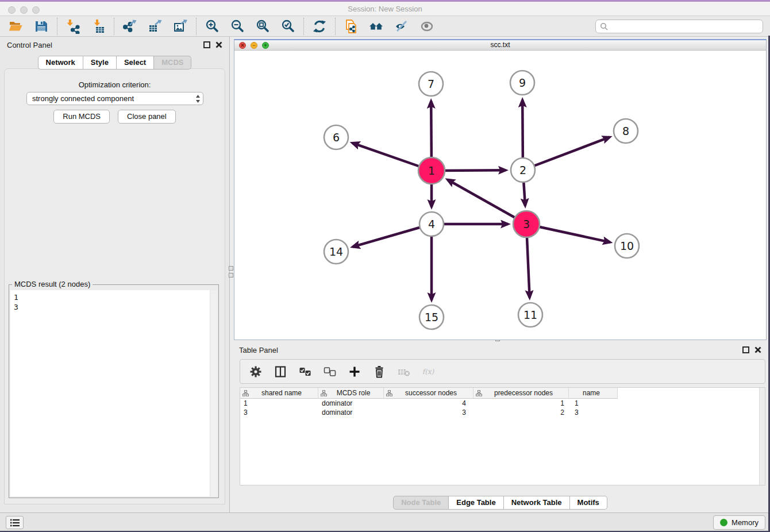 Image resolution: width=770 pixels, height=532 pixels. What do you see at coordinates (429, 403) in the screenshot?
I see `cell-successor-nodes: 4` at bounding box center [429, 403].